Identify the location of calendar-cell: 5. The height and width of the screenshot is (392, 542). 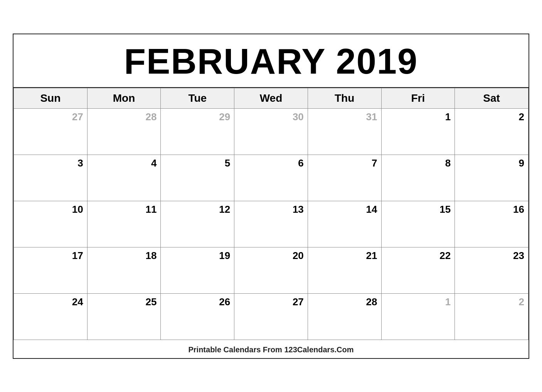
(197, 178).